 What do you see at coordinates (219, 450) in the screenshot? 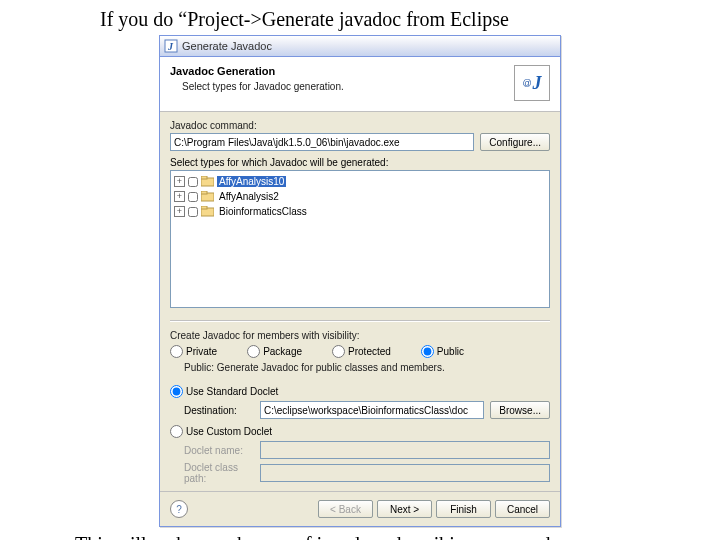
I see `doclet-name-label: Doclet name:` at bounding box center [219, 450].